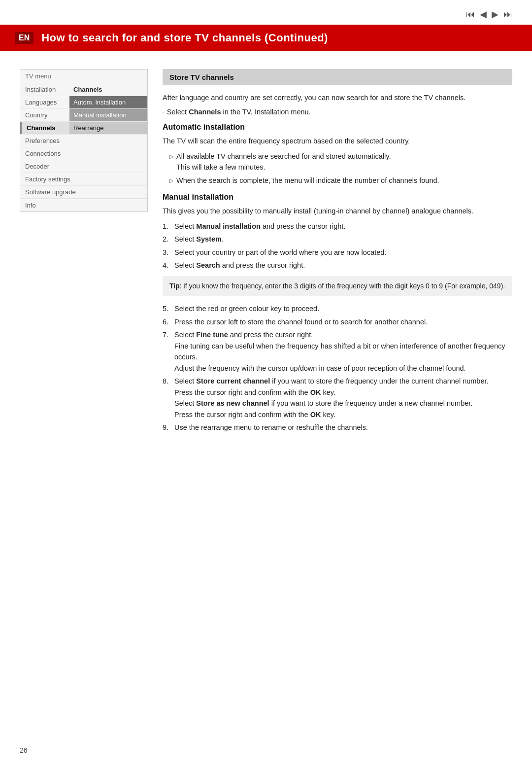 The width and height of the screenshot is (532, 769). Describe the element at coordinates (308, 180) in the screenshot. I see `auto-bullet-2-text: When the search is complete, the menu wi…` at that location.